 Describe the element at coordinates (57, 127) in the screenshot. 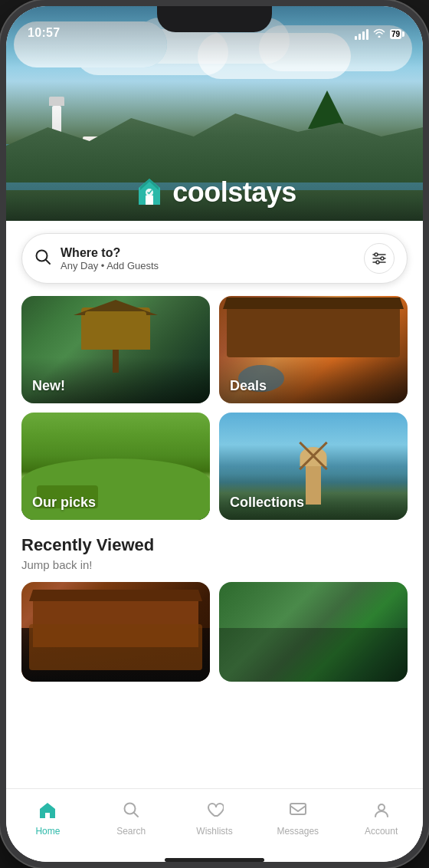

I see `lighthouse-decoration` at that location.